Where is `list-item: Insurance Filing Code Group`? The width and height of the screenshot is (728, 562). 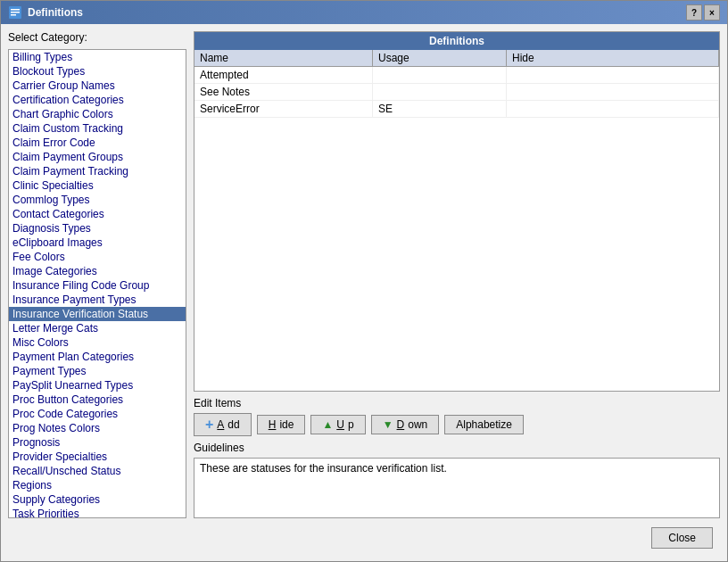 list-item: Insurance Filing Code Group is located at coordinates (97, 285).